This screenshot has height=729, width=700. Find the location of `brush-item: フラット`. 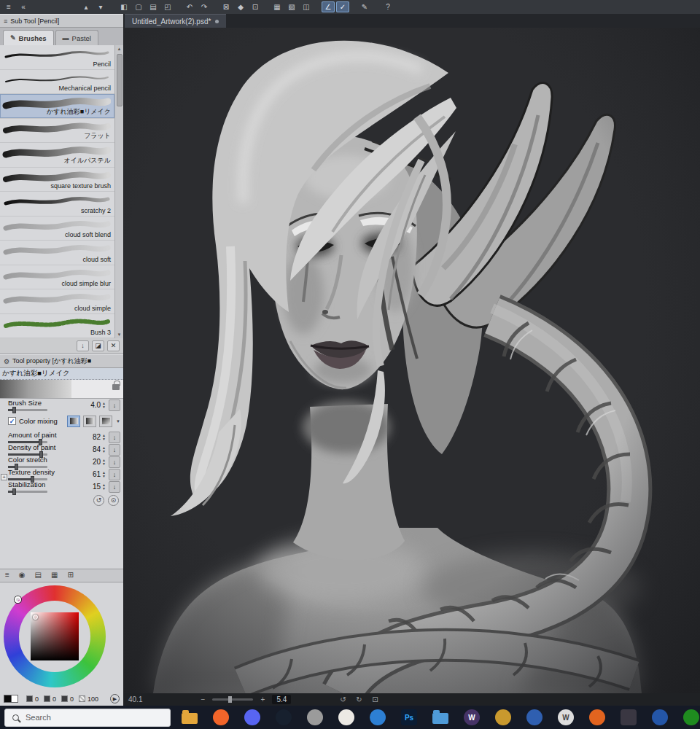

brush-item: フラット is located at coordinates (57, 131).